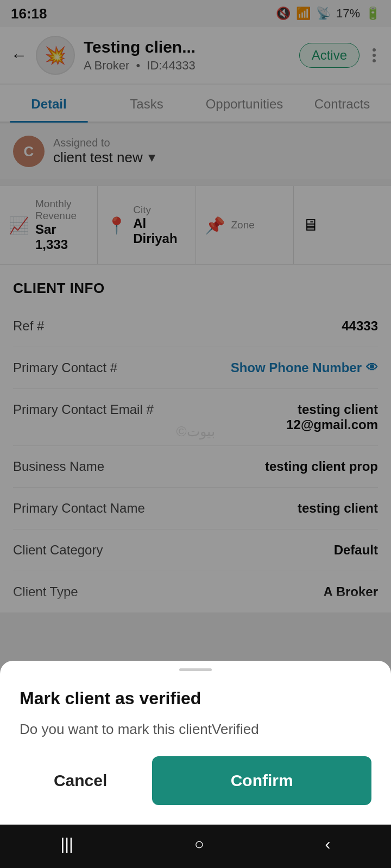 The image size is (391, 868). Describe the element at coordinates (195, 729) in the screenshot. I see `sheet-message: Do you want to mark this clientVerified` at that location.